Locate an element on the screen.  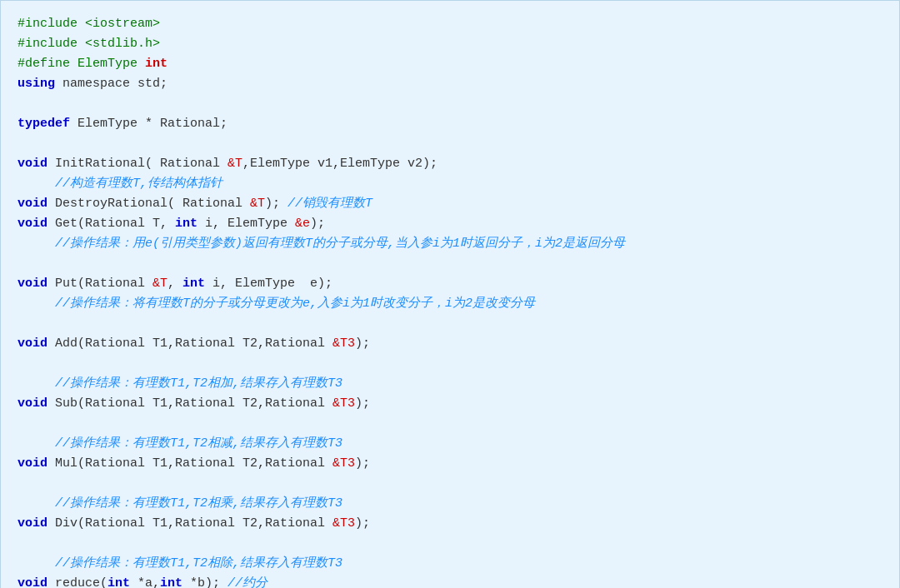
code-line: void DestroyRational( Rational &T); //销毁… is located at coordinates (450, 204).